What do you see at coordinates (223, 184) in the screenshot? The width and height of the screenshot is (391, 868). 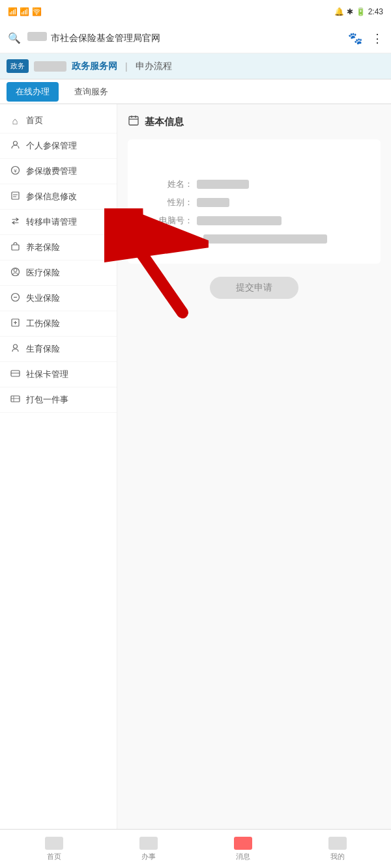 I see `value-name` at bounding box center [223, 184].